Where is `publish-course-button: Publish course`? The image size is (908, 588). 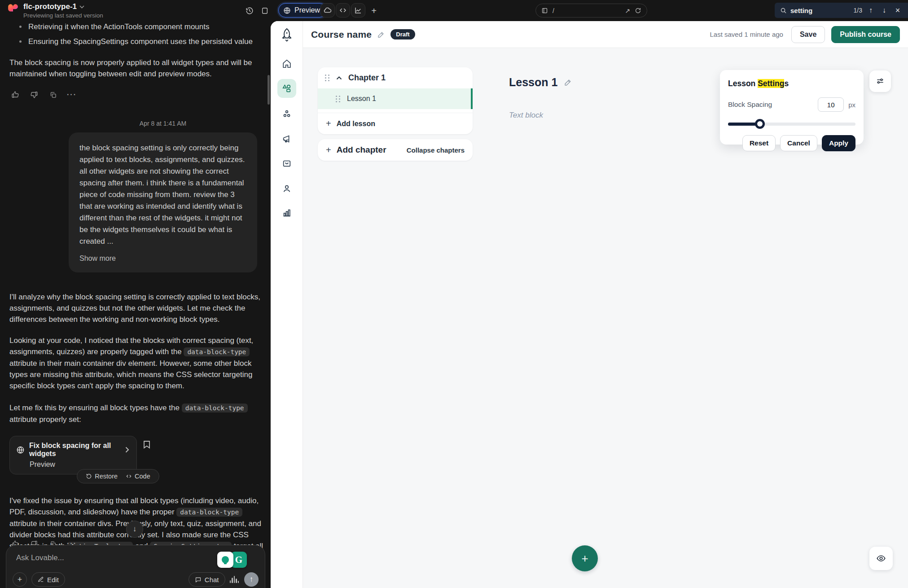 publish-course-button: Publish course is located at coordinates (865, 35).